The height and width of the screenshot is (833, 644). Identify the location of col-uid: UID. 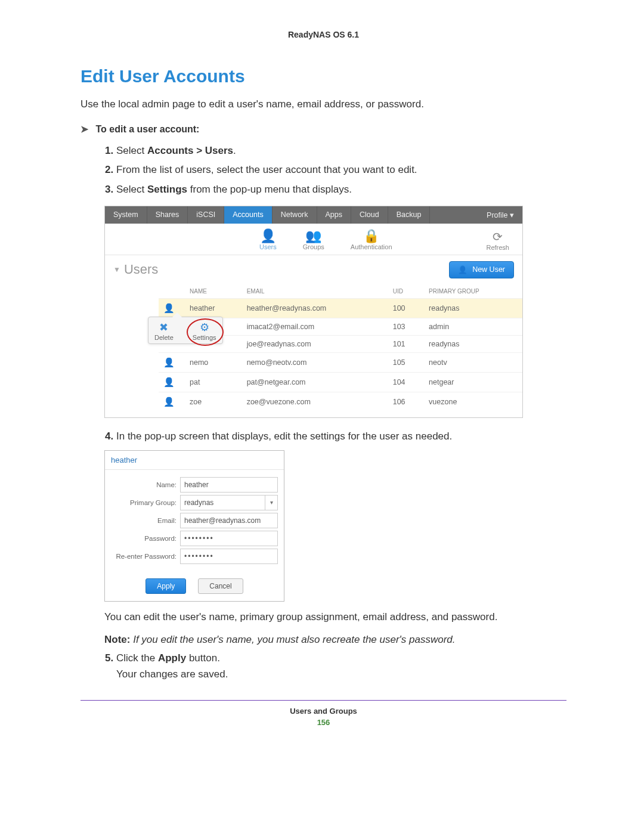
(406, 292).